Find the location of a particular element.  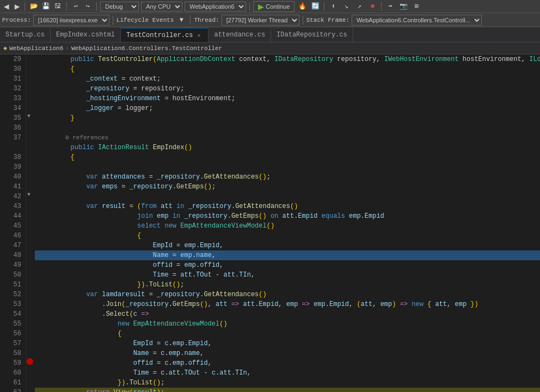

ln-30: 30 is located at coordinates (13, 69).